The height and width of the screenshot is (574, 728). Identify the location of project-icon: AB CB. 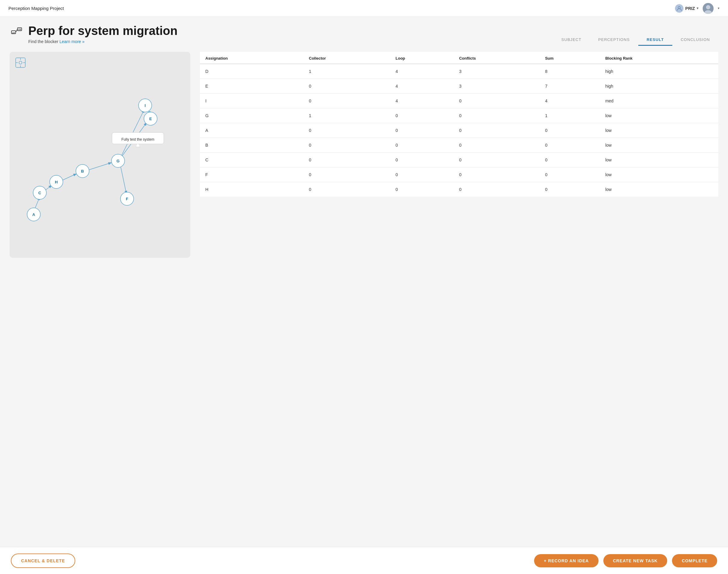
(17, 33).